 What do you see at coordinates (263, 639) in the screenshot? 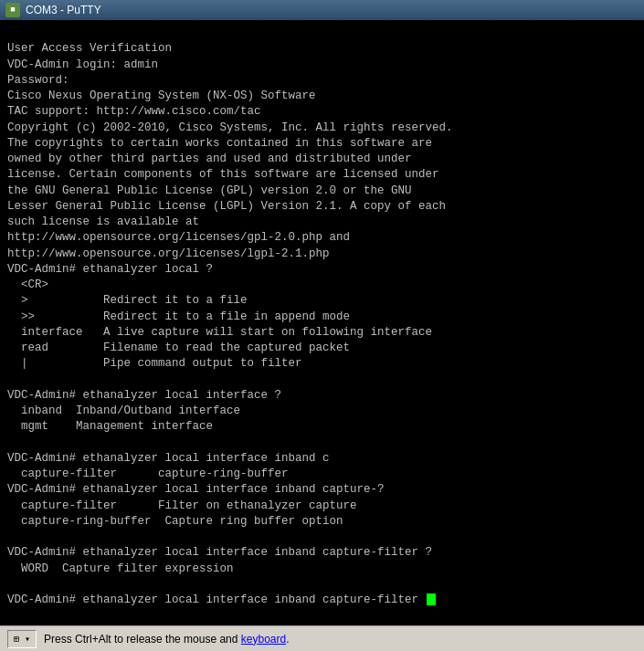
I see `keyboard-link: keyboard` at bounding box center [263, 639].